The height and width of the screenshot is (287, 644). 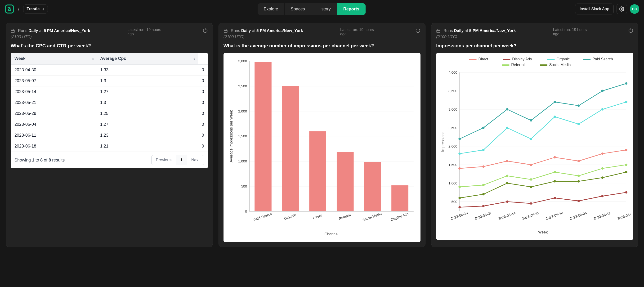 I want to click on svg-text: Channel, so click(x=331, y=234).